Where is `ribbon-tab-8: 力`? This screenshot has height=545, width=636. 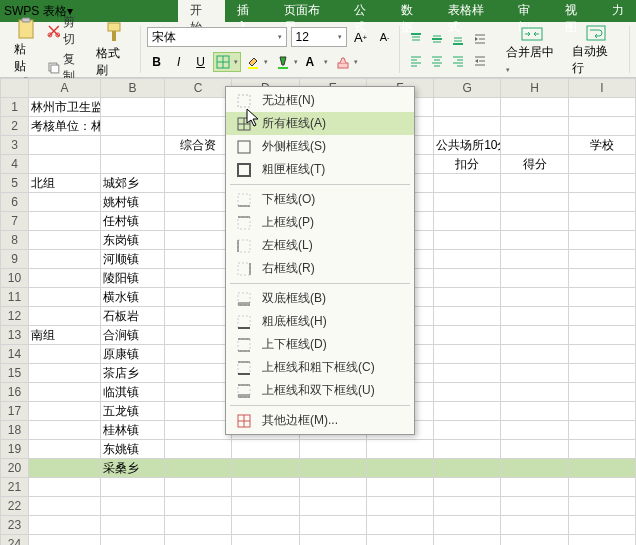
ribbon-tab-8: 力 is located at coordinates (618, 11).